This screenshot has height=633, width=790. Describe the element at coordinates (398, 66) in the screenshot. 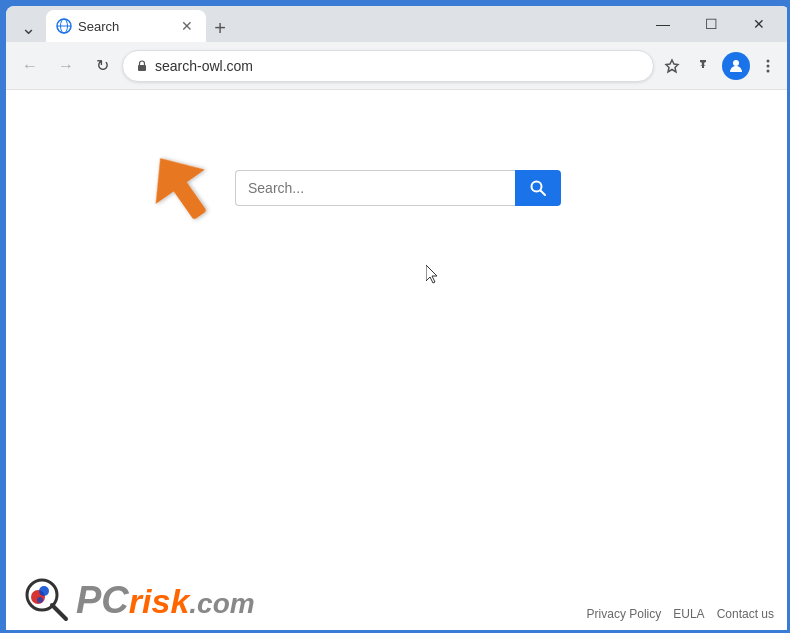

I see `url-input` at that location.